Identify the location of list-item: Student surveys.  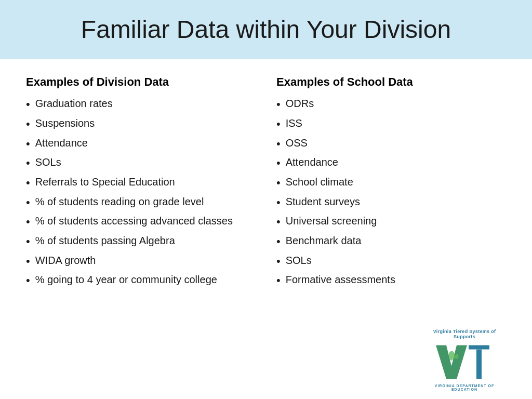
(391, 203).